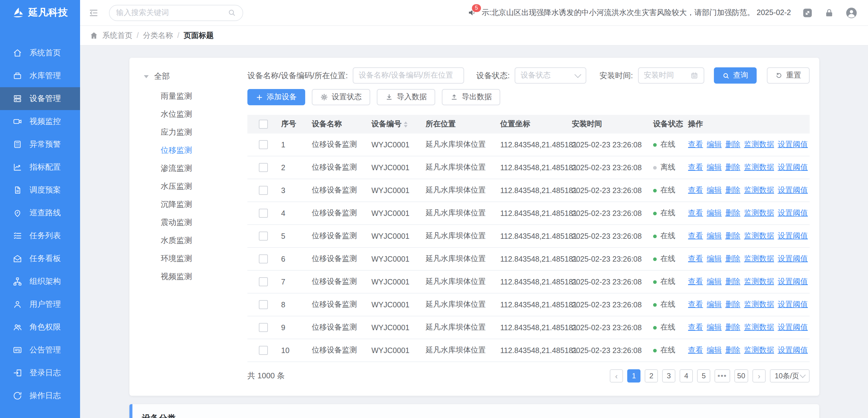 This screenshot has width=868, height=418. I want to click on tree-node-9: 环境监测, so click(191, 258).